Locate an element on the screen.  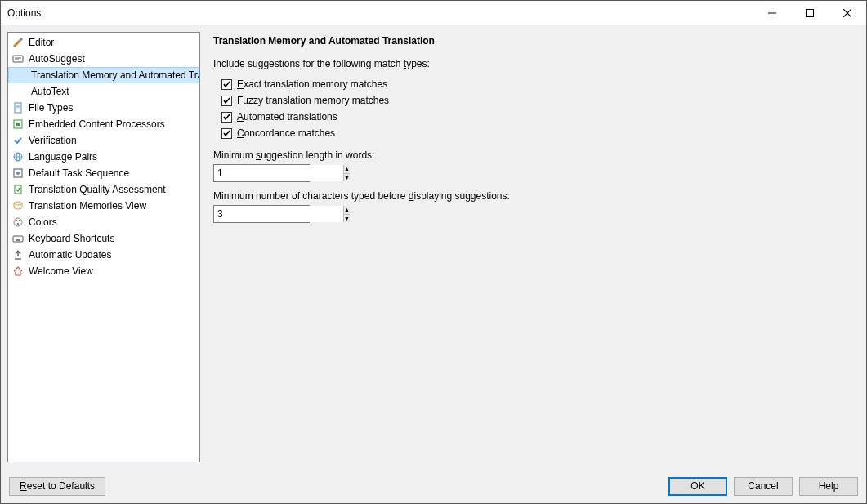
maximize-button is located at coordinates (810, 13).